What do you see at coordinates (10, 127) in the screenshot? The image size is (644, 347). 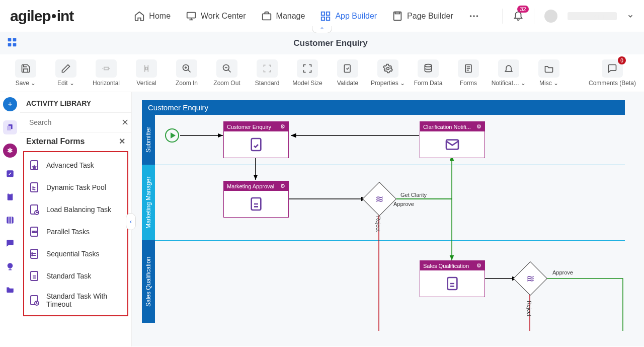 I see `copy-icon` at bounding box center [10, 127].